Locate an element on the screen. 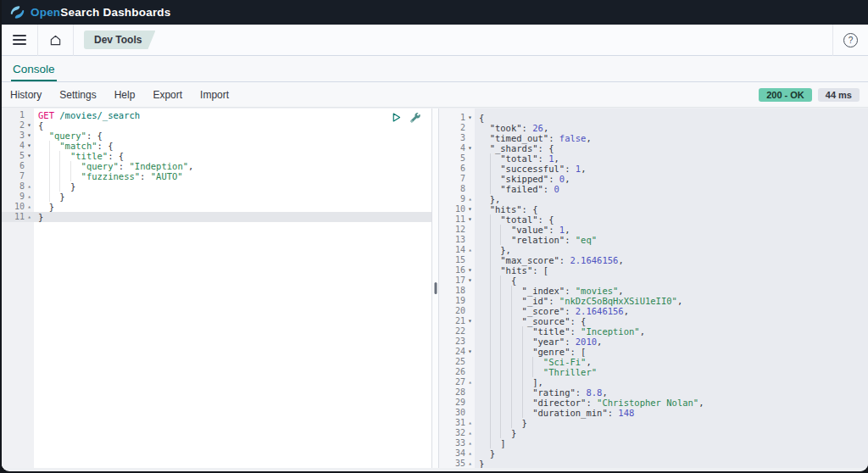  gutter: 5 is located at coordinates (457, 159).